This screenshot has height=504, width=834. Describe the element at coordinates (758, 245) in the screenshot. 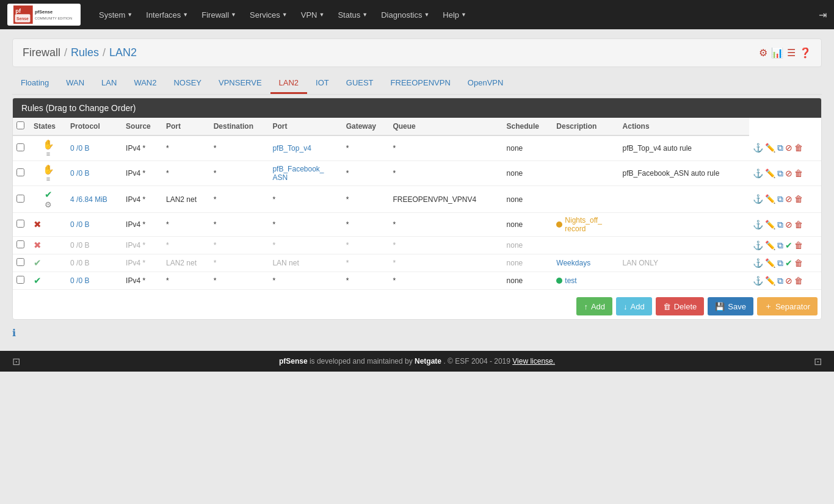

I see `row5-anchor-icon: ⚓` at that location.